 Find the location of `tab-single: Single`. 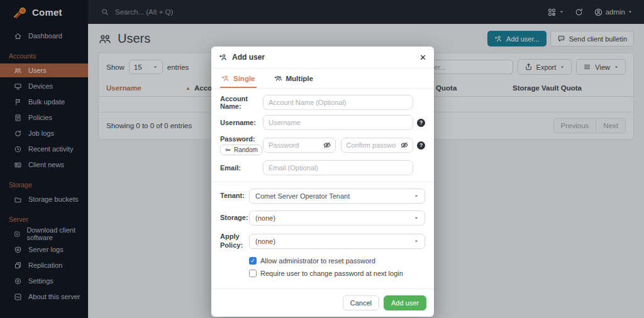

tab-single: Single is located at coordinates (238, 78).